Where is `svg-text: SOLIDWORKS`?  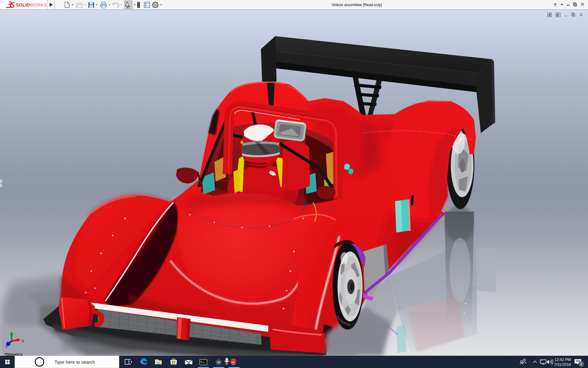 svg-text: SOLIDWORKS is located at coordinates (31, 5).